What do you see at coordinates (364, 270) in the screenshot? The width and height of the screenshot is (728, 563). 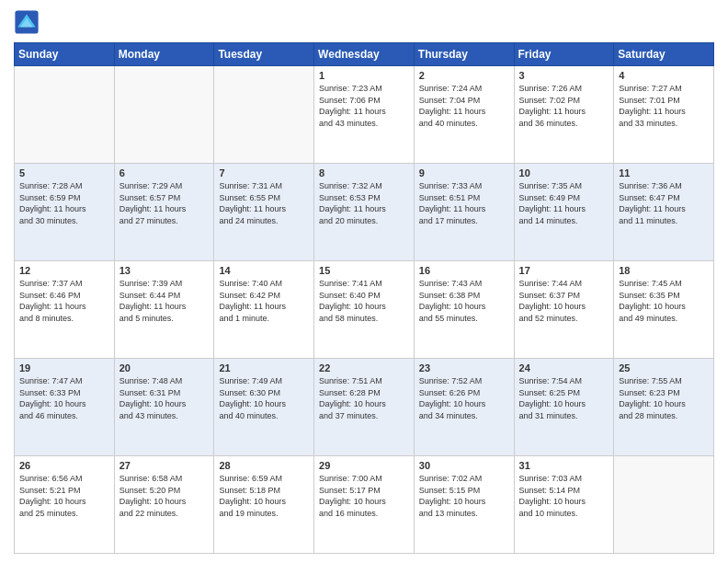 I see `day-number: 15` at bounding box center [364, 270].